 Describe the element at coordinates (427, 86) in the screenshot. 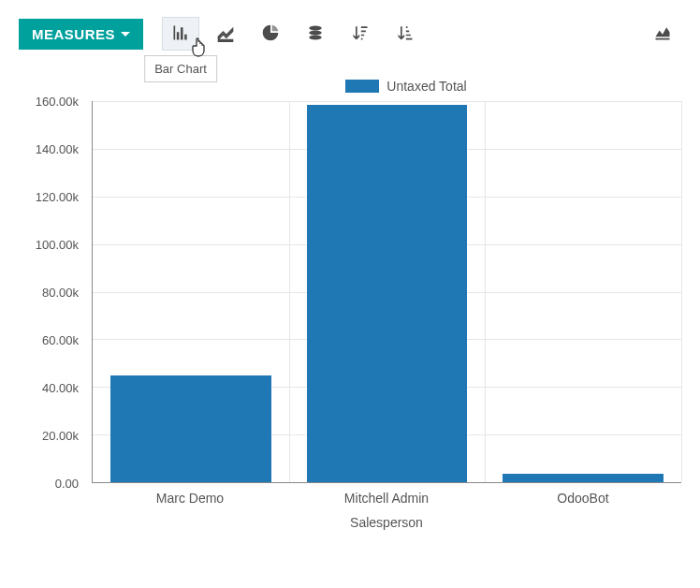

I see `legend-label: Untaxed Total` at that location.